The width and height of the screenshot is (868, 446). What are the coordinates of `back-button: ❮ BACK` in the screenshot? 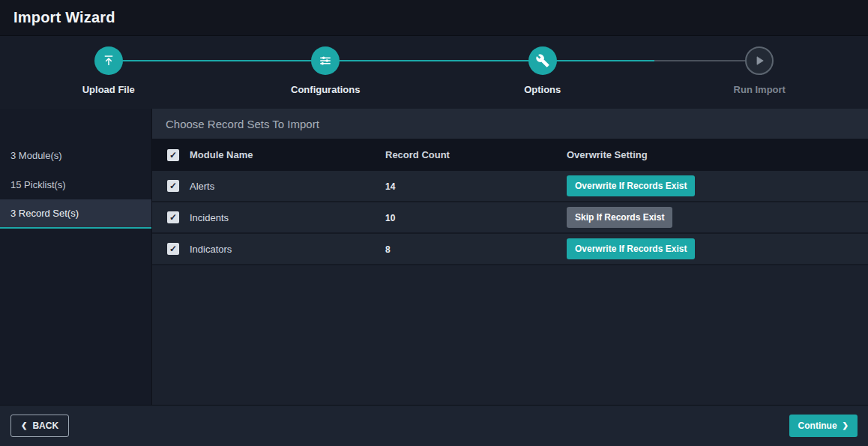 It's located at (40, 426).